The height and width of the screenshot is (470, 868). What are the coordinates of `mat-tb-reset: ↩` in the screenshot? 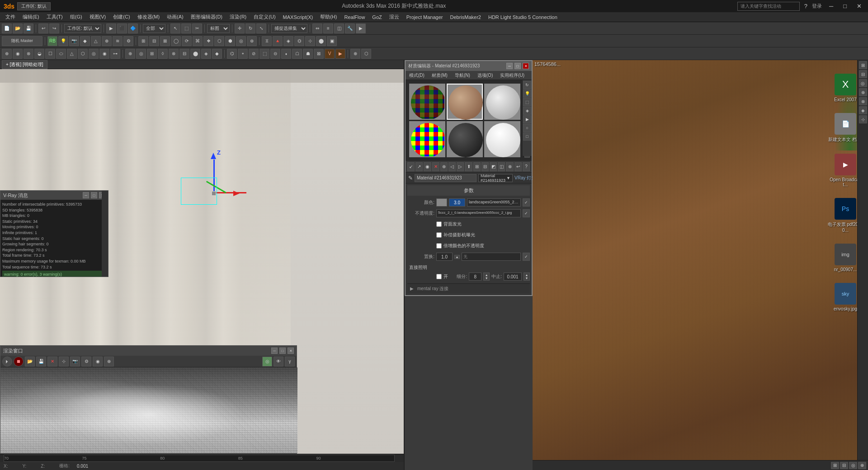 It's located at (518, 167).